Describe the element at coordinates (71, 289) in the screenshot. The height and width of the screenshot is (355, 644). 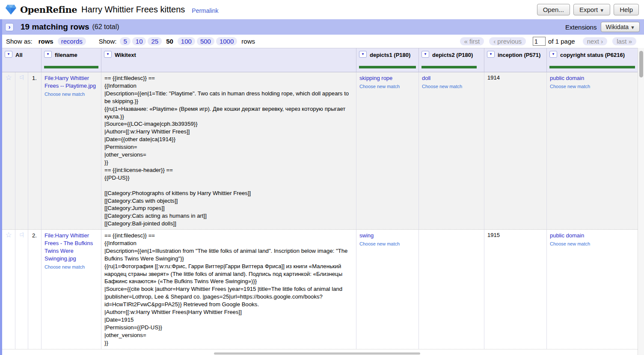
I see `filename-cell: File:Harry Whittier Frees - The Bufkins …` at that location.